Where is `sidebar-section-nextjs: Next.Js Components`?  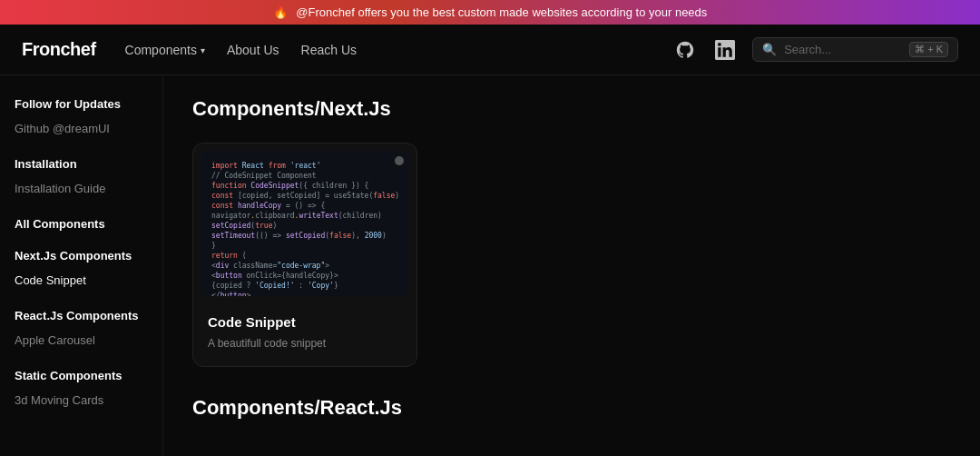 sidebar-section-nextjs: Next.Js Components is located at coordinates (82, 256).